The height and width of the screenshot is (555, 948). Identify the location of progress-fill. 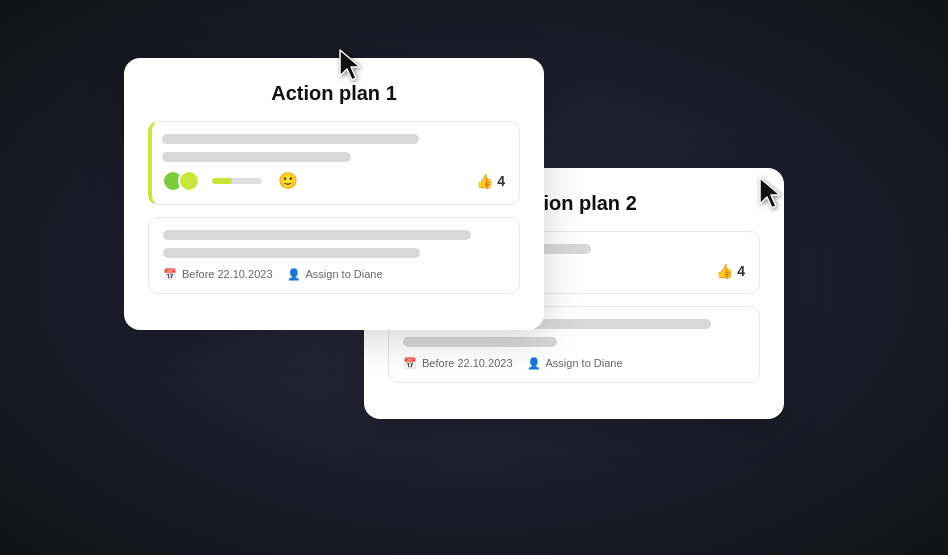
(222, 181).